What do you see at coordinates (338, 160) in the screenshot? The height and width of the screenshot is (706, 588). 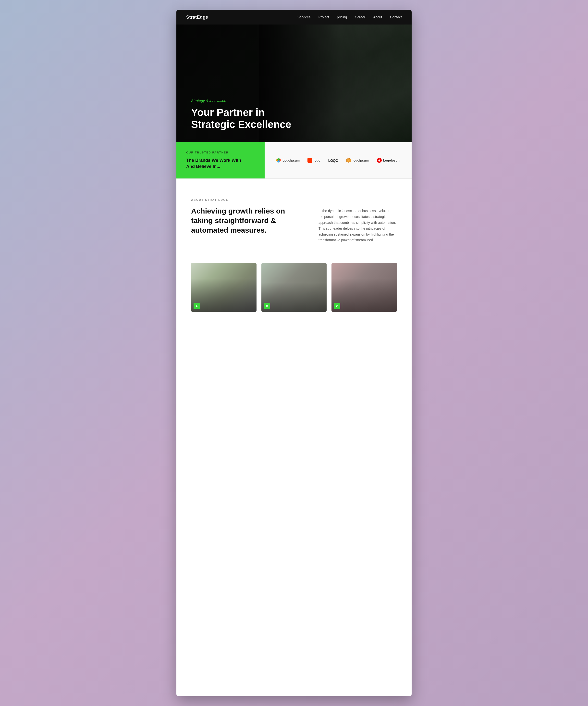 I see `partners-logos: Logoipsum logo LOQO L logoipsum` at bounding box center [338, 160].